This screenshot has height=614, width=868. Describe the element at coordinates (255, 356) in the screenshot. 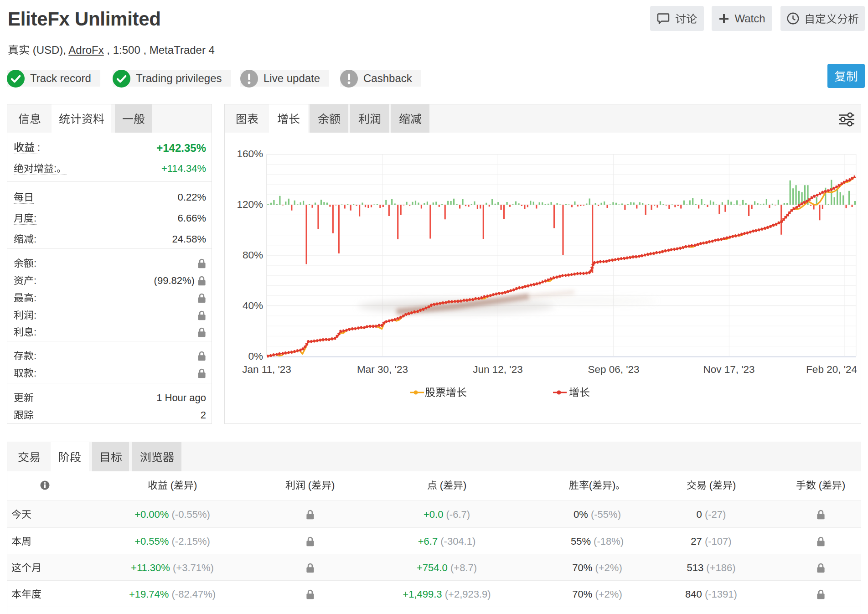

I see `svg-text: 0%` at that location.